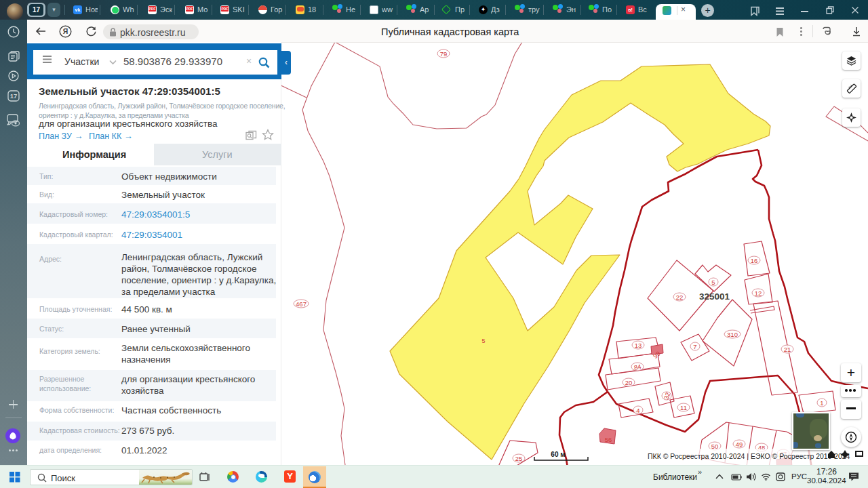 The height and width of the screenshot is (488, 868). I want to click on svg-text: 56, so click(609, 439).